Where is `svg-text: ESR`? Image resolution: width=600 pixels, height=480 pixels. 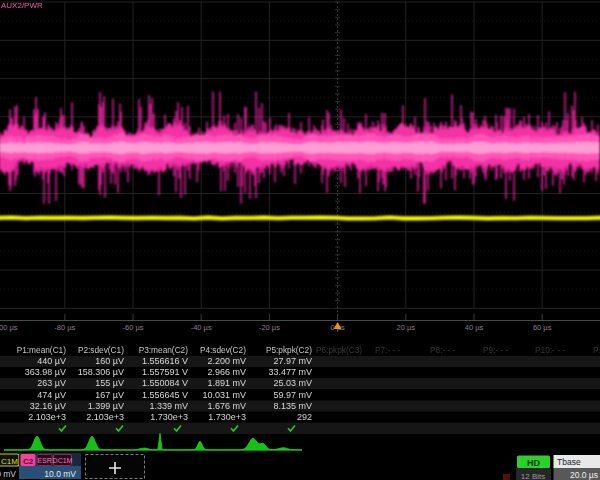 svg-text: ESR is located at coordinates (44, 460).